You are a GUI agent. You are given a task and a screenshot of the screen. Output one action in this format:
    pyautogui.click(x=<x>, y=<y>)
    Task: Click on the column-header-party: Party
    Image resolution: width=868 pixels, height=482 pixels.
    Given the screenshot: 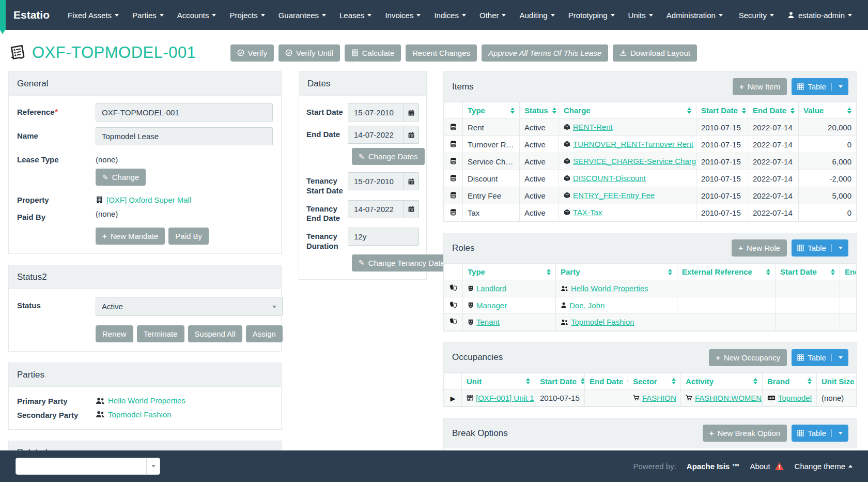 What is the action you would take?
    pyautogui.click(x=617, y=272)
    